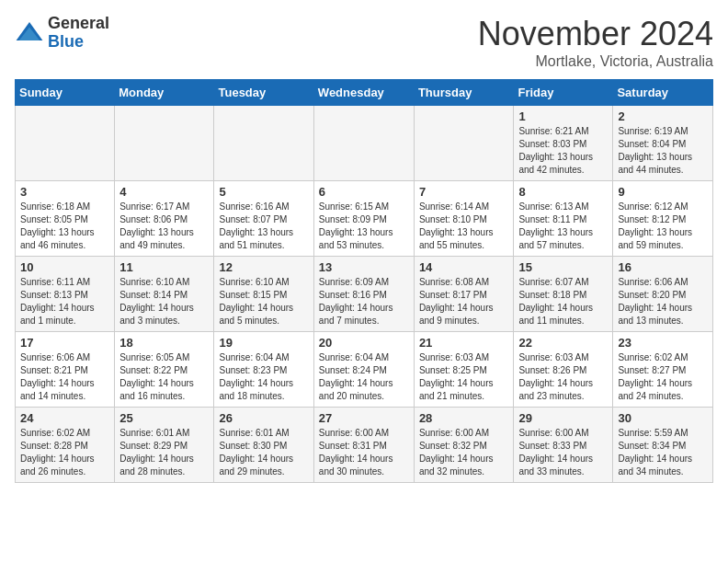 This screenshot has width=728, height=563. I want to click on calendar-cell: 14 Sunrise: 6:08 AMSunset: 8:17 PMDaylig…, so click(463, 294).